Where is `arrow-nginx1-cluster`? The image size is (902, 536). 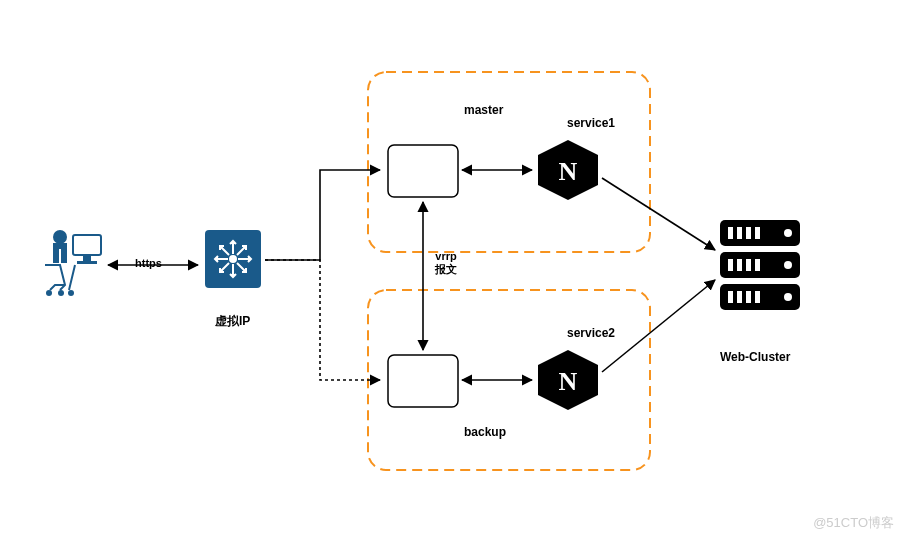
arrow-nginx1-cluster is located at coordinates (658, 214).